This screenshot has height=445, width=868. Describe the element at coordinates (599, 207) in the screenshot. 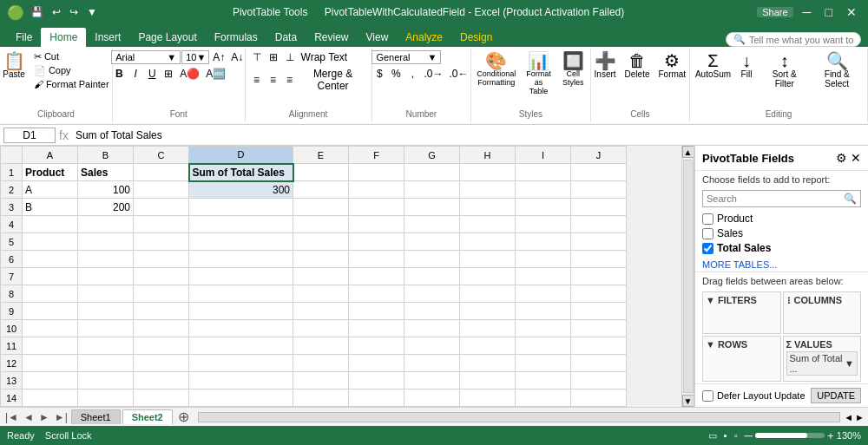

I see `cell-j3` at that location.